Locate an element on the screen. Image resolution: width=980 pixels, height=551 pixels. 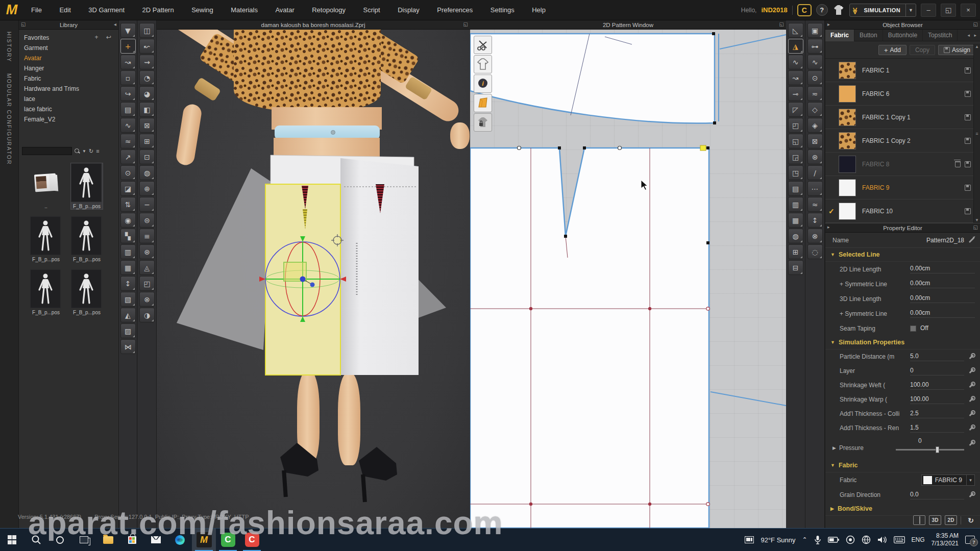
battery-icon is located at coordinates (834, 540).